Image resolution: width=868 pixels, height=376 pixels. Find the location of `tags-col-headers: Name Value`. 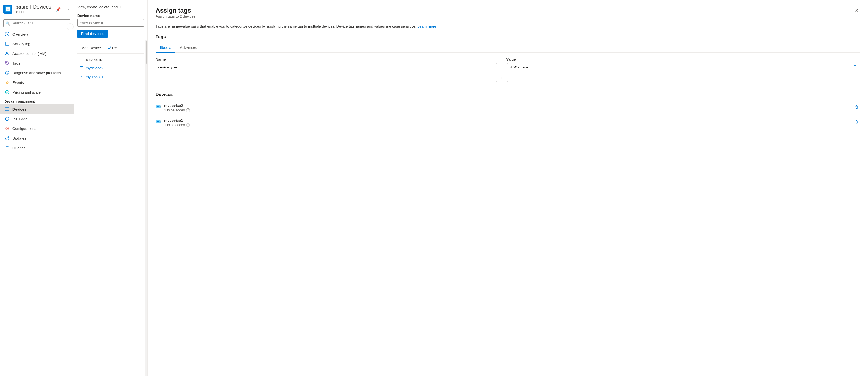

tags-col-headers: Name Value is located at coordinates (508, 60).